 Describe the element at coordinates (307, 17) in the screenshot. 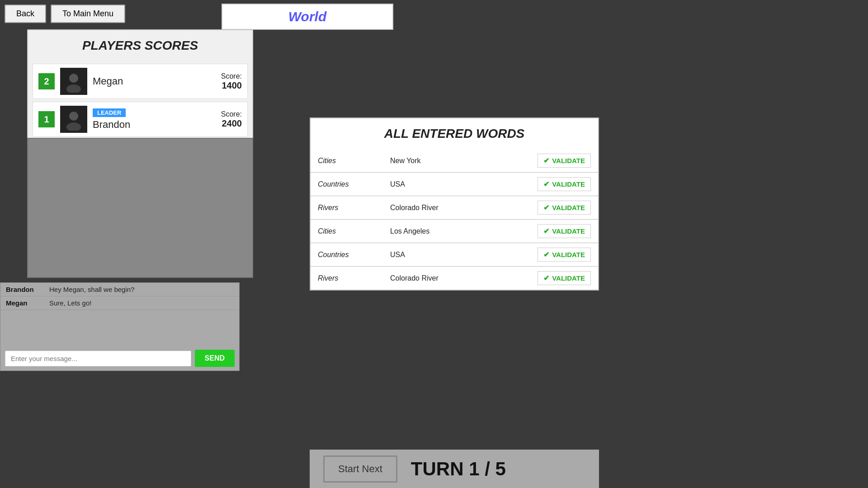

I see `world-title-box: World` at that location.